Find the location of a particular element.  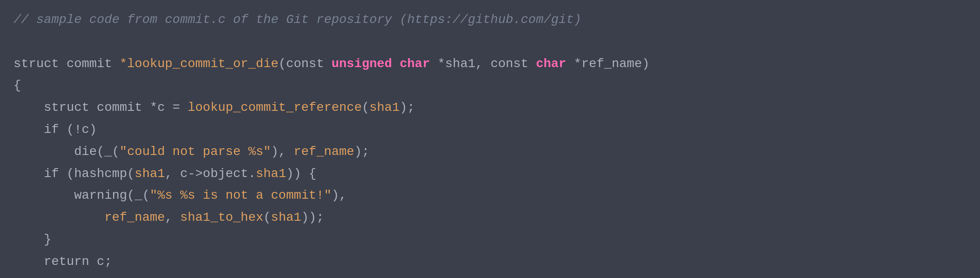

code-token: )); is located at coordinates (313, 218).